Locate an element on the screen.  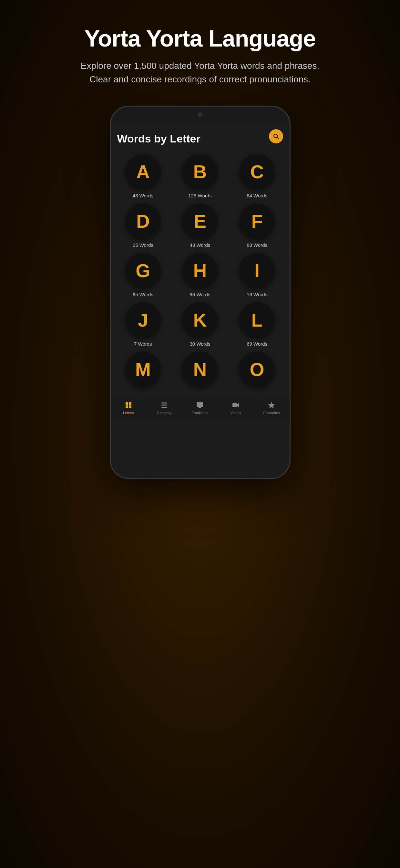
phone-camera is located at coordinates (200, 115).